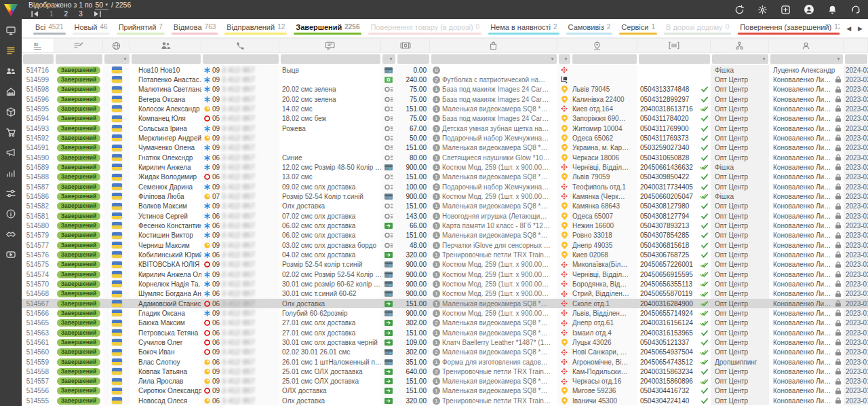  Describe the element at coordinates (445, 382) in the screenshot. I see `table-row: 514557ЗавершенийЛила Ярослав093 412 8572…` at that location.